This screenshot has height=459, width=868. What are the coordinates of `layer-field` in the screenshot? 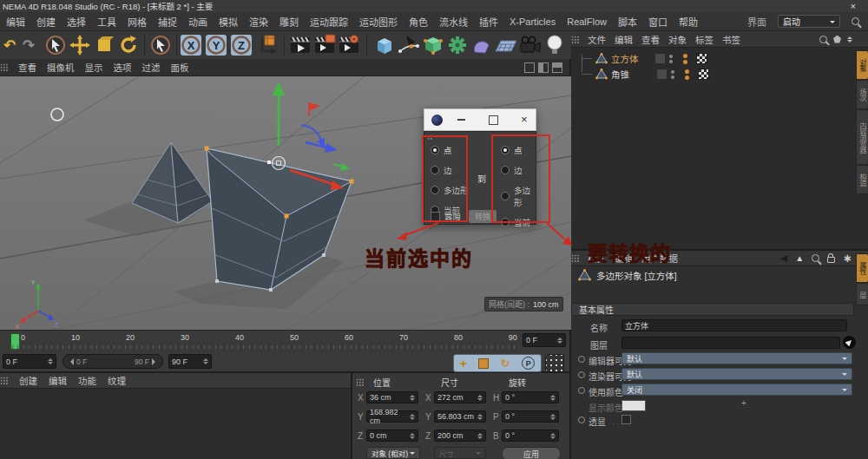 It's located at (731, 343).